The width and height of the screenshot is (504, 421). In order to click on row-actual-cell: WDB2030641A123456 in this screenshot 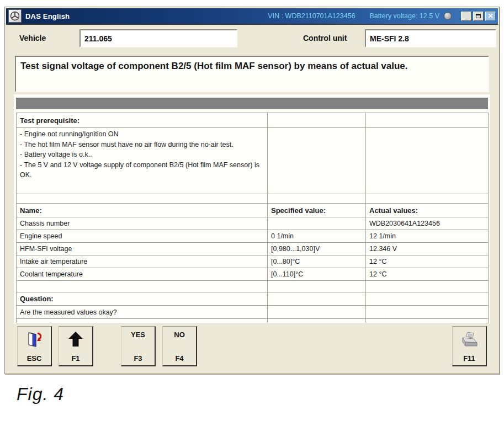, I will do `click(427, 224)`.